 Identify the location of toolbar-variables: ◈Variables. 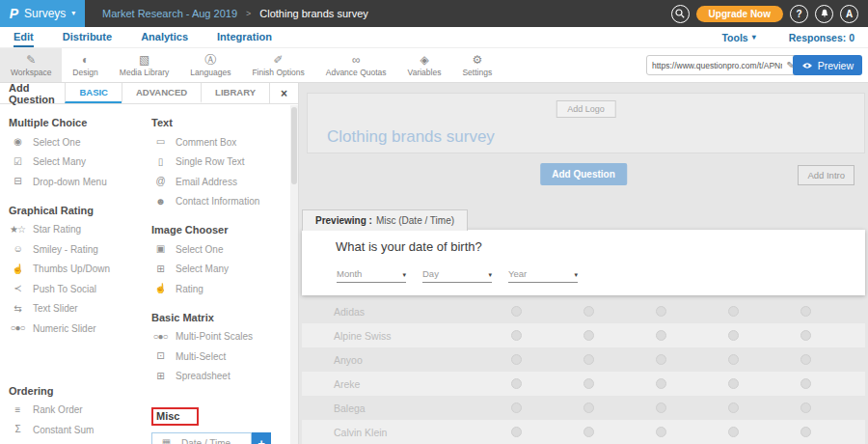
(424, 66).